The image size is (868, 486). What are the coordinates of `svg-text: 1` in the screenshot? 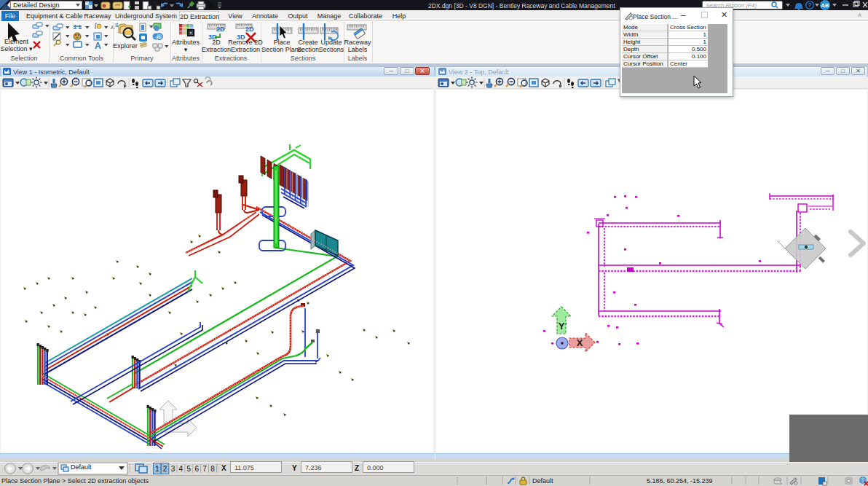 It's located at (157, 469).